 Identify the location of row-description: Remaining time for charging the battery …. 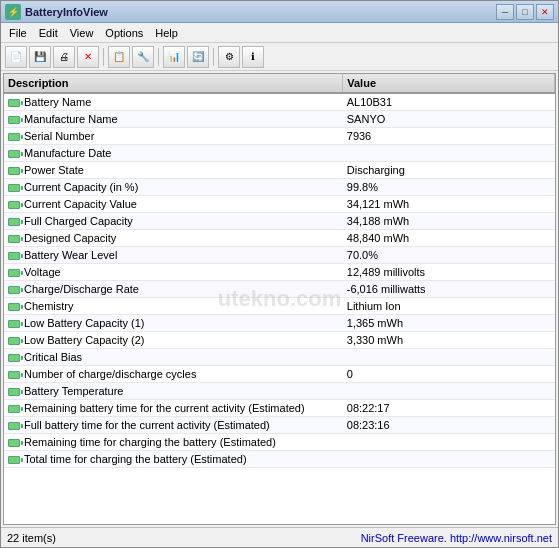
(174, 442).